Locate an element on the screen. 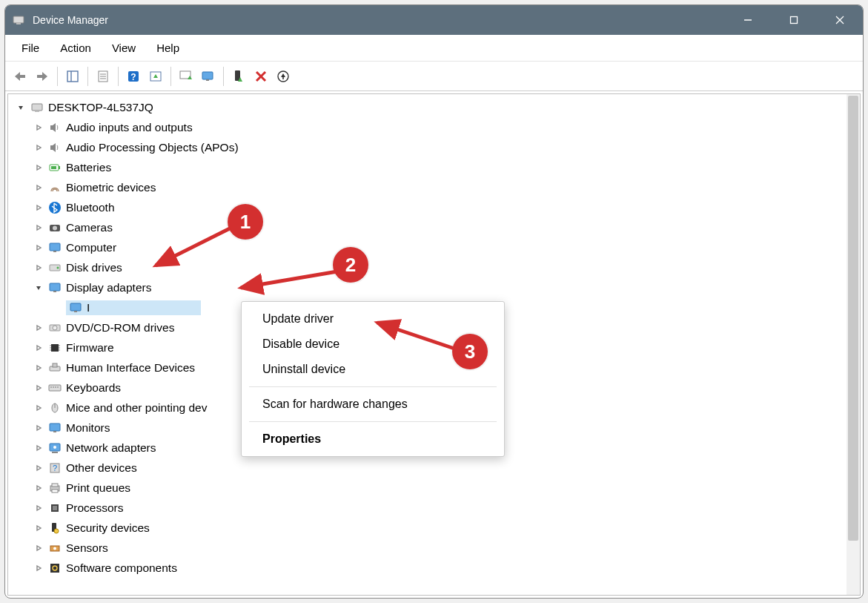 This screenshot has width=868, height=603. ctx-separator is located at coordinates (373, 421).